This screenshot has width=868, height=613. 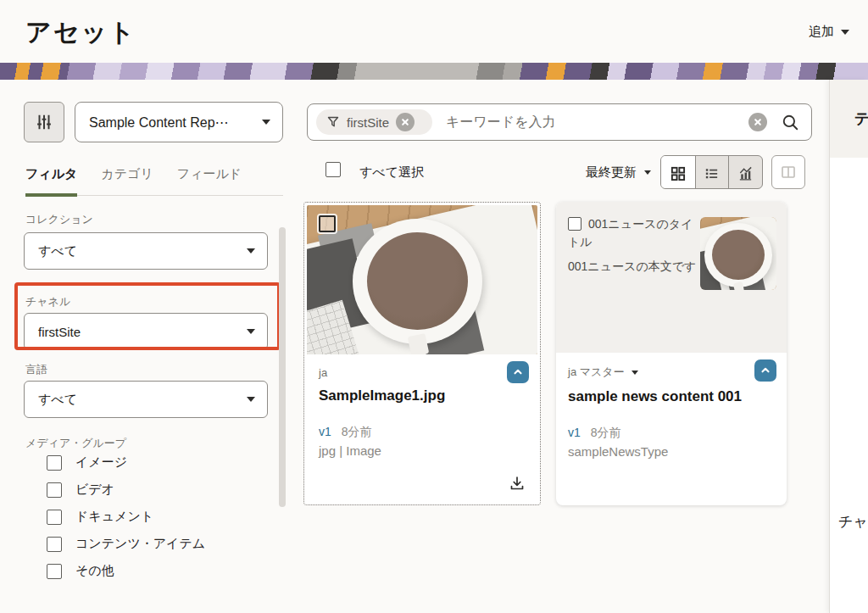 I want to click on grid-view-button, so click(x=678, y=173).